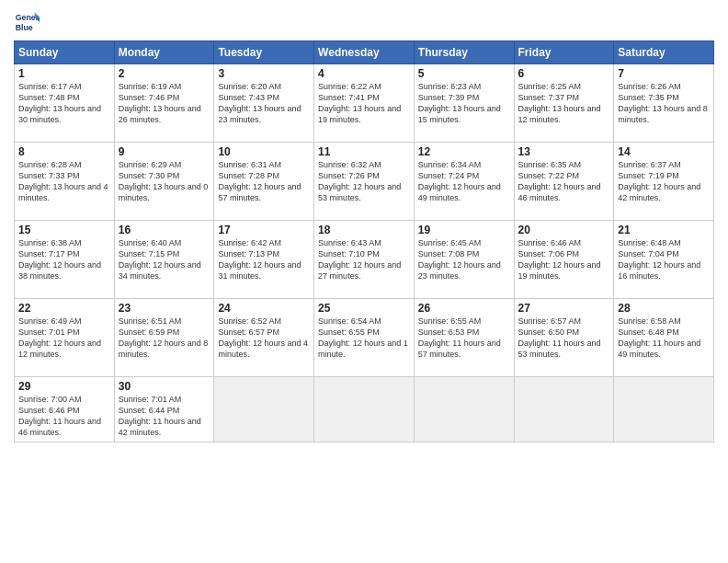 Image resolution: width=728 pixels, height=563 pixels. Describe the element at coordinates (464, 308) in the screenshot. I see `day-number: 26` at that location.